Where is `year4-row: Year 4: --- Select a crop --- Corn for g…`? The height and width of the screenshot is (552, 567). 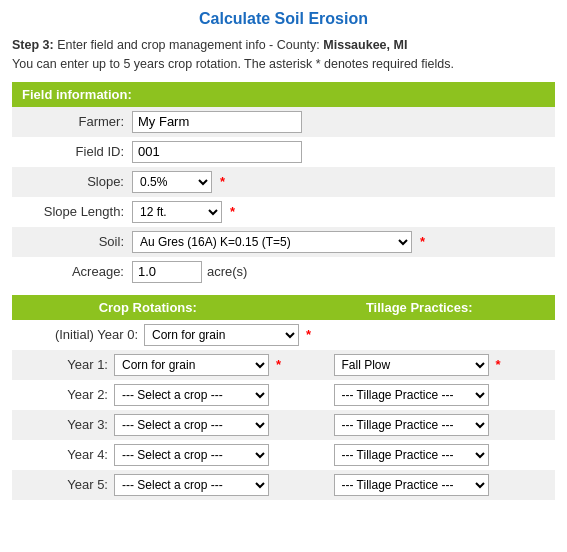 year4-row: Year 4: --- Select a crop --- Corn for g… is located at coordinates (284, 455).